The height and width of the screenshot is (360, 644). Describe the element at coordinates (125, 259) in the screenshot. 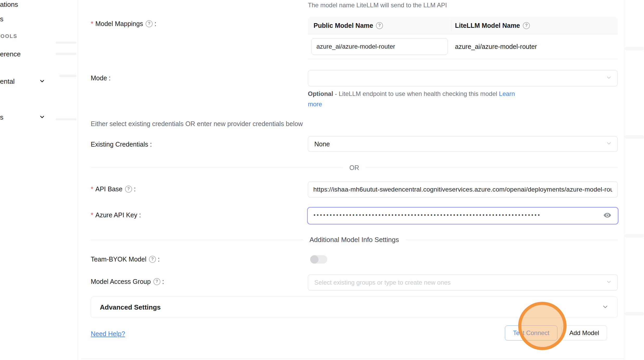

I see `team-byok-label: Team-BYOK Model ? :` at that location.